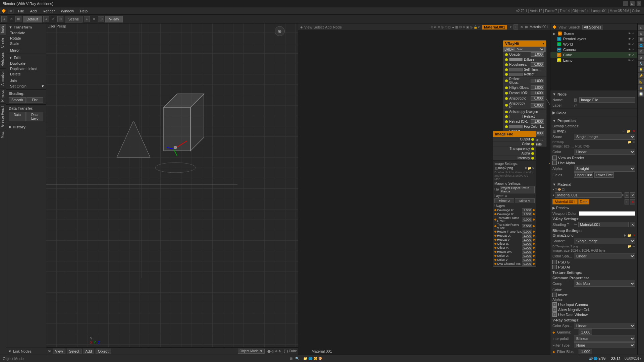 The height and width of the screenshot is (362, 644). Describe the element at coordinates (114, 19) in the screenshot. I see `tab-vray: V-Ray` at that location.